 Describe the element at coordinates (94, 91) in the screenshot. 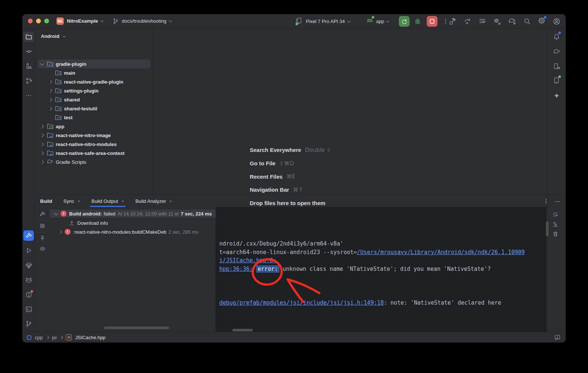

I see `tree-item-settings-plugin: settings-plugin` at that location.